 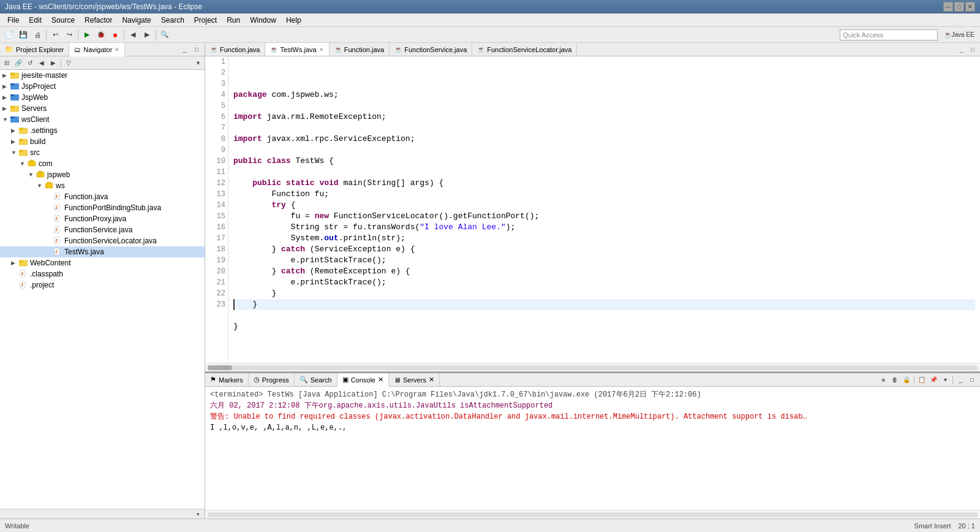 What do you see at coordinates (922, 380) in the screenshot?
I see `console-copy-button: 📋` at bounding box center [922, 380].